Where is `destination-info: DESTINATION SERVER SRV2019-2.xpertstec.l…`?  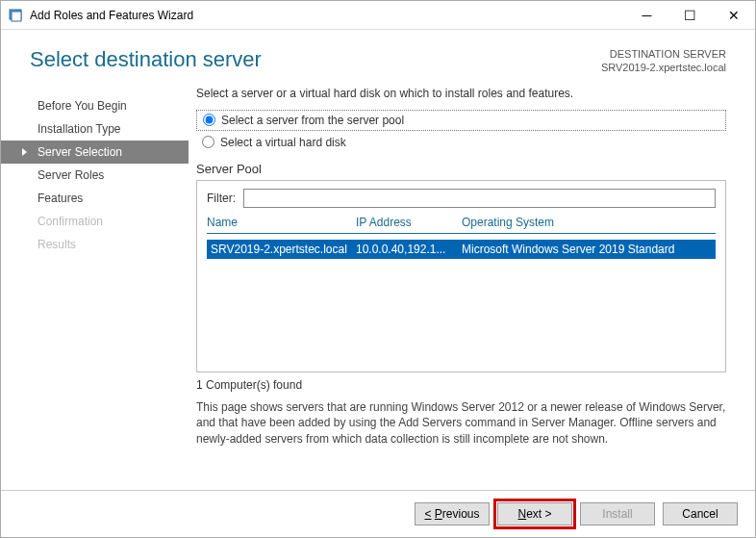
destination-info: DESTINATION SERVER SRV2019-2.xpertstec.l… is located at coordinates (664, 62).